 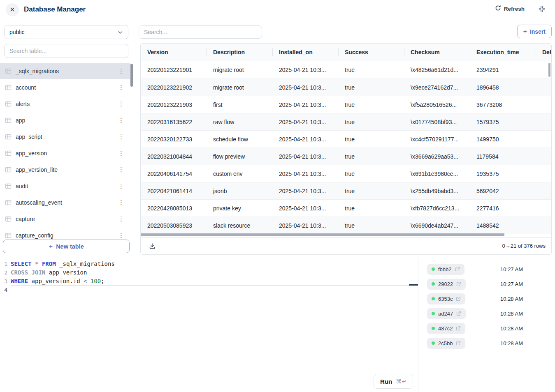 What do you see at coordinates (65, 170) in the screenshot?
I see `sidebar-item-app_version_lite: app_version_lite⋮` at bounding box center [65, 170].